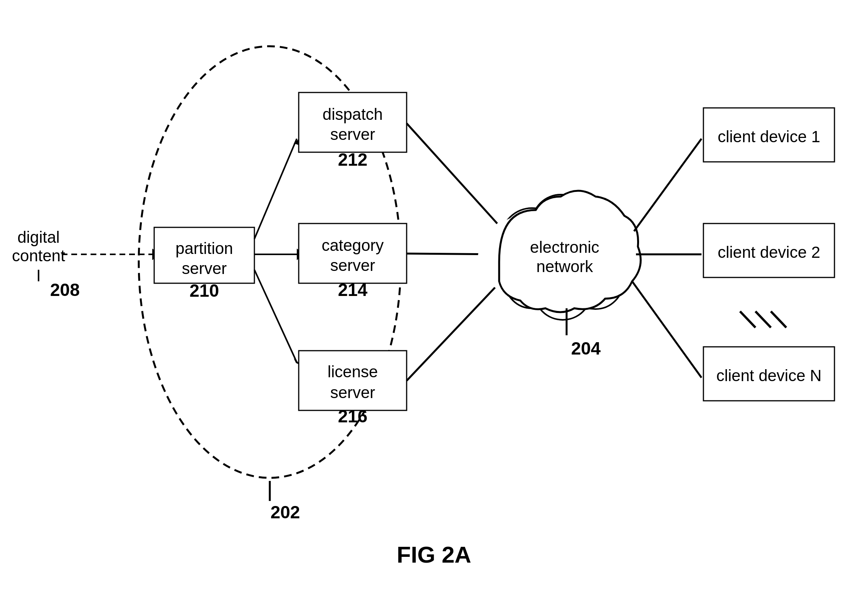  What do you see at coordinates (352, 245) in the screenshot?
I see `category-server-label1: category` at bounding box center [352, 245].